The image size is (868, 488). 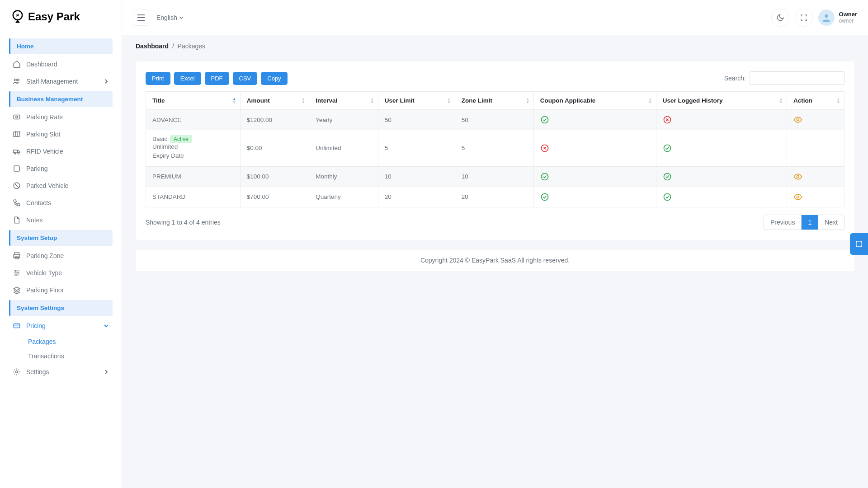 I want to click on pdf-button: PDF, so click(x=217, y=79).